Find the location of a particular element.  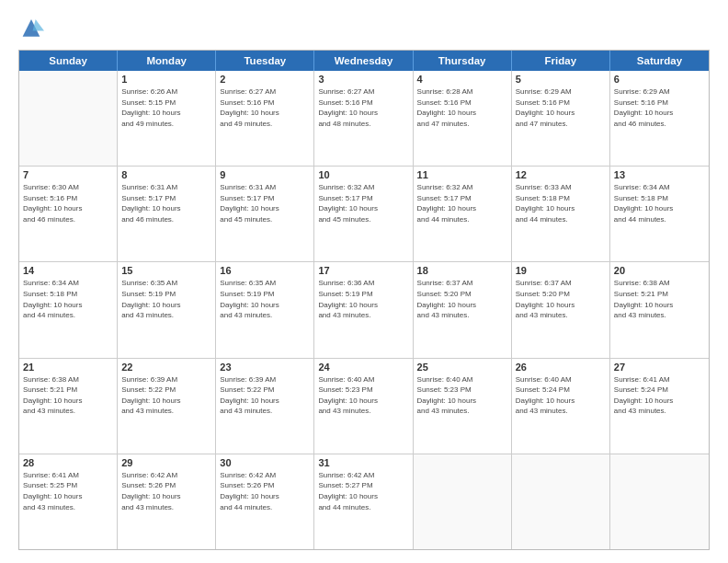

header-cell-sunday: Sunday is located at coordinates (68, 61).